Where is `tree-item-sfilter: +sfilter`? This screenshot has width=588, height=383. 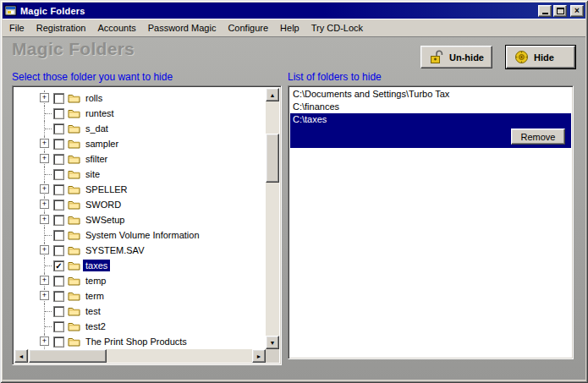 tree-item-sfilter: +sfilter is located at coordinates (152, 159).